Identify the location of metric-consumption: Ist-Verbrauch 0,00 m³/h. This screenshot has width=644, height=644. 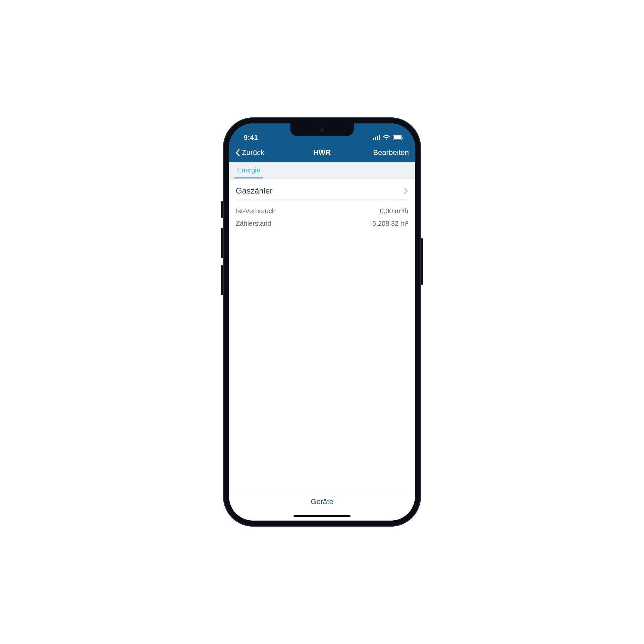
(322, 211).